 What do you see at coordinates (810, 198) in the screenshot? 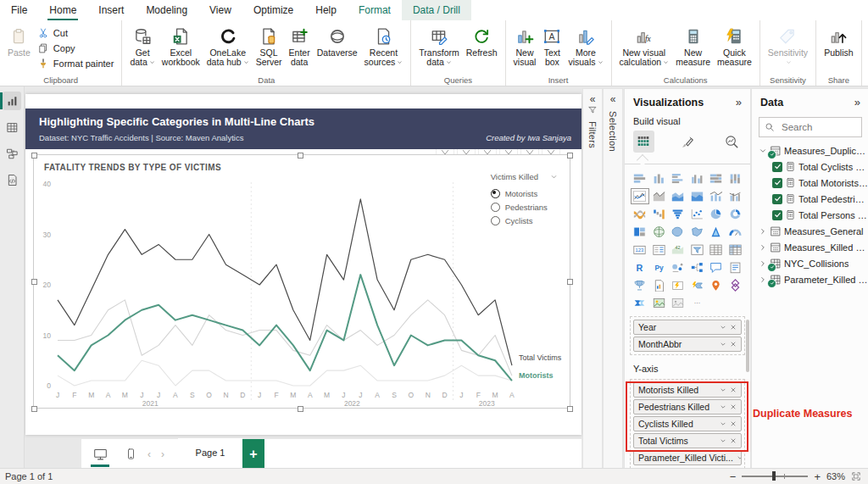
I see `field-tree-item: Total Pedestrian...` at bounding box center [810, 198].